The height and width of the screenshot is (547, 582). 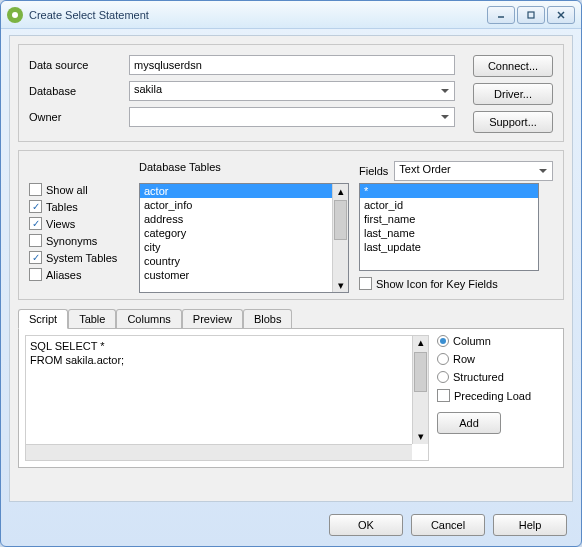 I want to click on window-title: Create Select Statement, so click(x=89, y=15).